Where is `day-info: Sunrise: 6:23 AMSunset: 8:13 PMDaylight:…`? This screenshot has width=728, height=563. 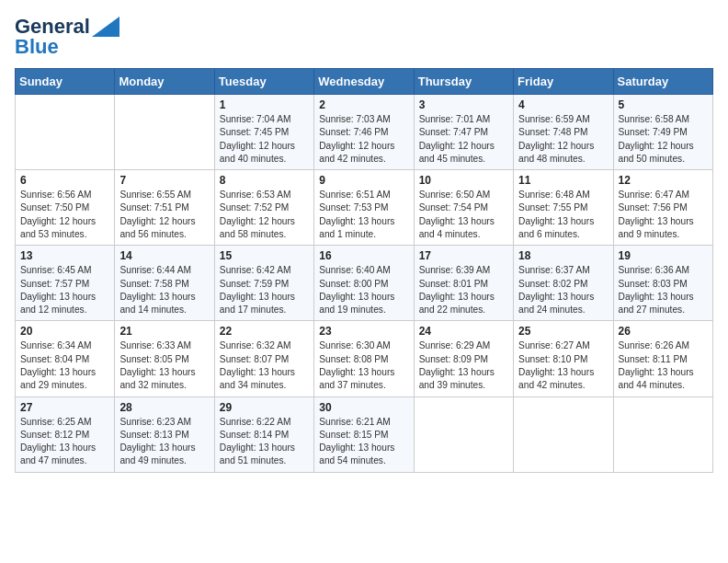
day-info: Sunrise: 6:23 AMSunset: 8:13 PMDaylight:… is located at coordinates (164, 442).